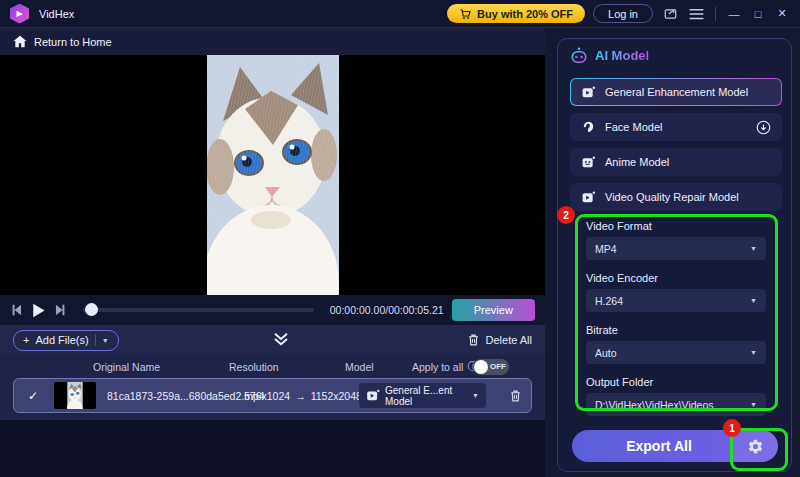 The width and height of the screenshot is (800, 477). What do you see at coordinates (579, 56) in the screenshot?
I see `robot-icon` at bounding box center [579, 56].